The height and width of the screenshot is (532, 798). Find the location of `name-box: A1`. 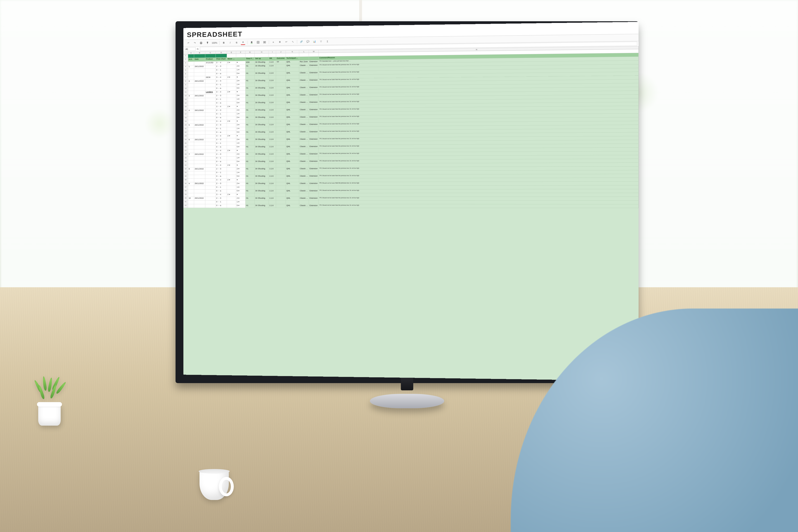

name-box: A1 is located at coordinates (190, 49).